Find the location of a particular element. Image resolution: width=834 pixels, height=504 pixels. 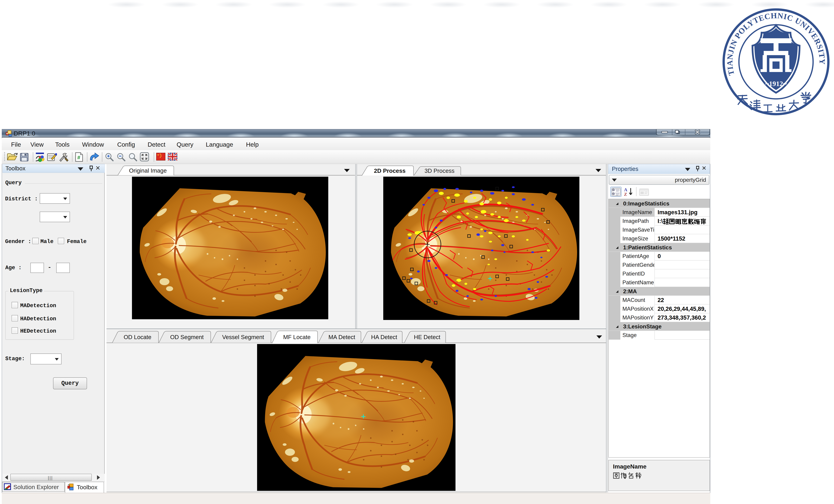

svg-text: Vessel Segment is located at coordinates (243, 337).